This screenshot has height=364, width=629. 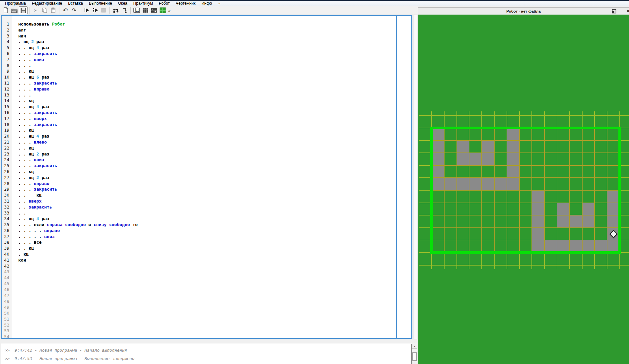 I want to click on show-margin-values-button: 10, so click(x=137, y=10).